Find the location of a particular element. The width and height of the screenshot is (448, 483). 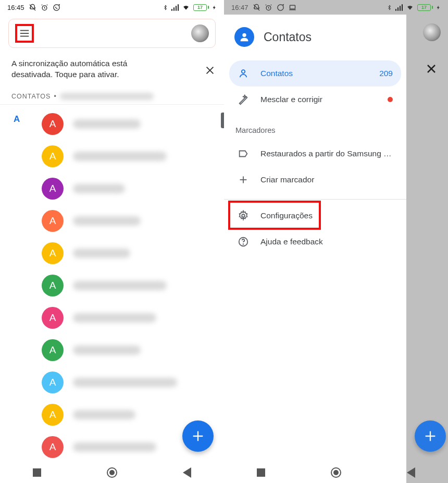

android-nav-bar is located at coordinates (112, 473).